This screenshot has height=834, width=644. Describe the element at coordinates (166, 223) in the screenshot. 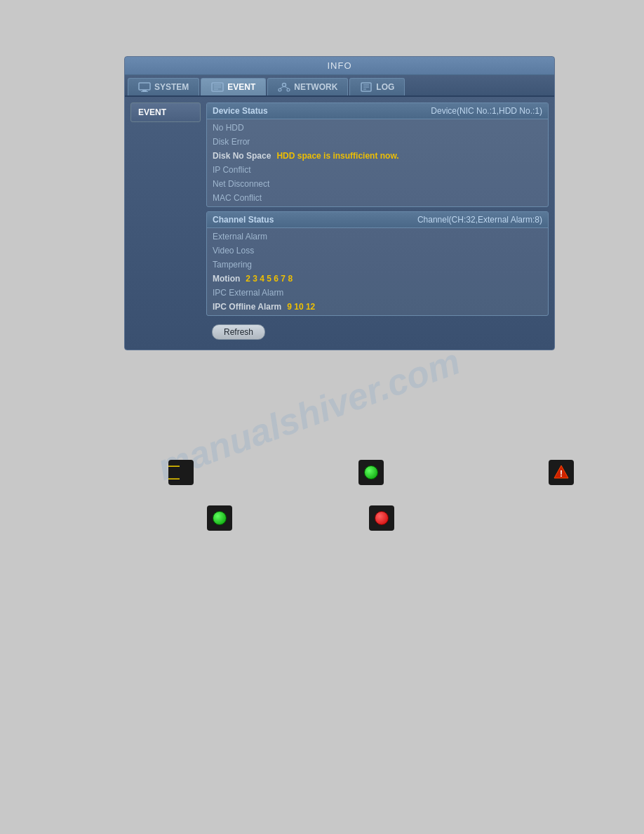

I see `sidebar: EVENT` at that location.